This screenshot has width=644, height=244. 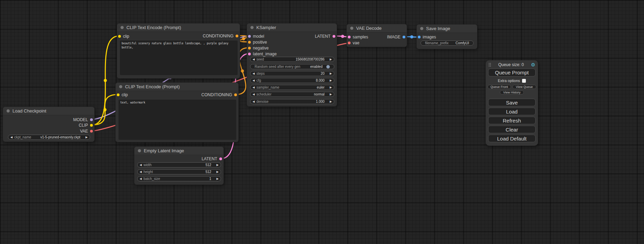 I want to click on node-titlebar: Load Checkpoint, so click(x=48, y=111).